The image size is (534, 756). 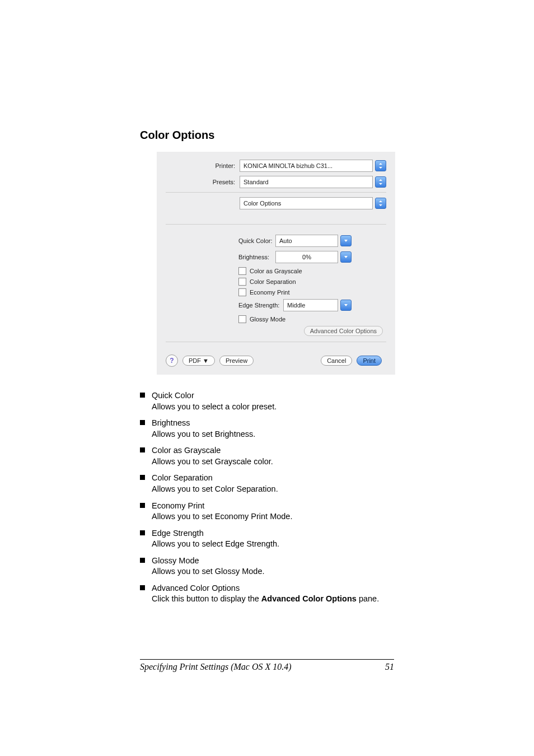 What do you see at coordinates (273, 451) in the screenshot?
I see `item-title: Color as Grayscale` at bounding box center [273, 451].